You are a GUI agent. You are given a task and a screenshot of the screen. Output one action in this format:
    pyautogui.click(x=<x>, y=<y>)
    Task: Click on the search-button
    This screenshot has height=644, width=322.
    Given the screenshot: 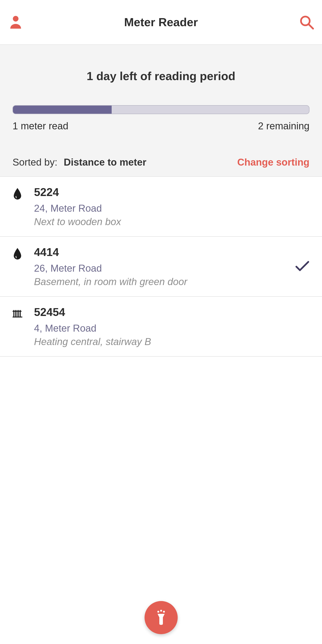 What is the action you would take?
    pyautogui.click(x=306, y=22)
    